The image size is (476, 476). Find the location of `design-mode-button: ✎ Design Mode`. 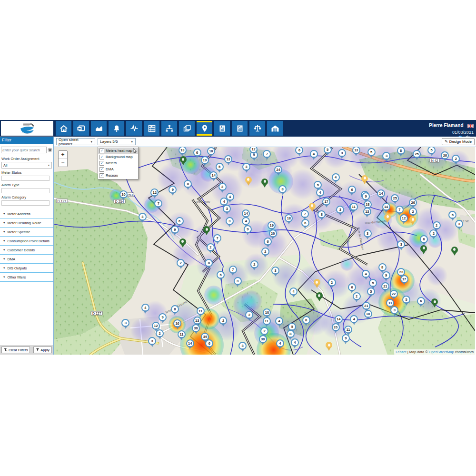

design-mode-button: ✎ Design Mode is located at coordinates (458, 142).